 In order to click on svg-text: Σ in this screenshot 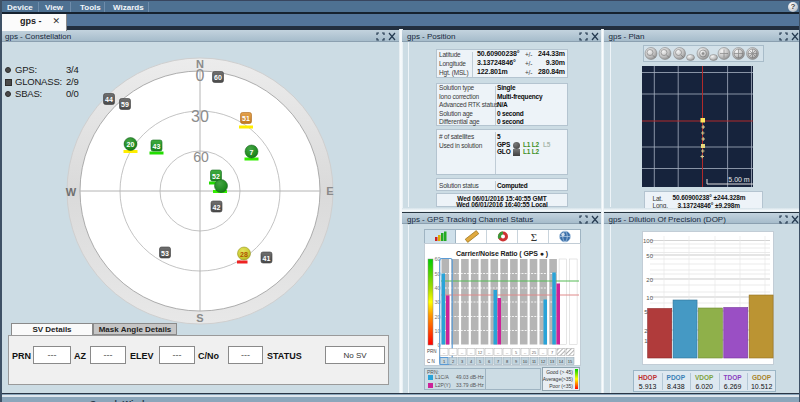, I will do `click(534, 237)`.